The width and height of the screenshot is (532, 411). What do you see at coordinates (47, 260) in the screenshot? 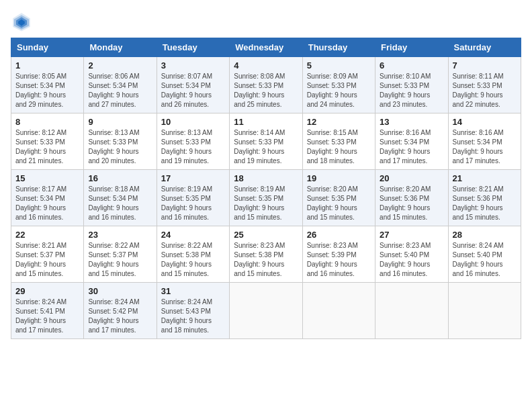
I see `day-info: Sunrise: 8:21 AM Sunset: 5:37 PM Dayligh…` at bounding box center [47, 260].